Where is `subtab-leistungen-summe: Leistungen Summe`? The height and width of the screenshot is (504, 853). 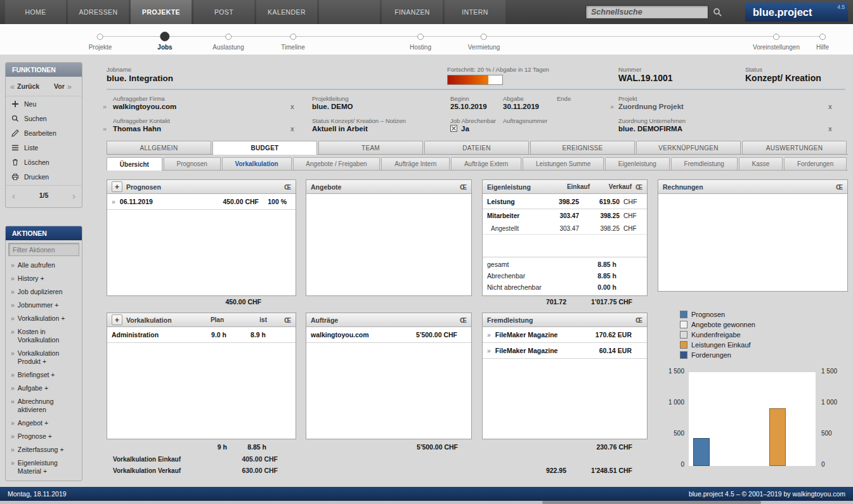 subtab-leistungen-summe: Leistungen Summe is located at coordinates (563, 164).